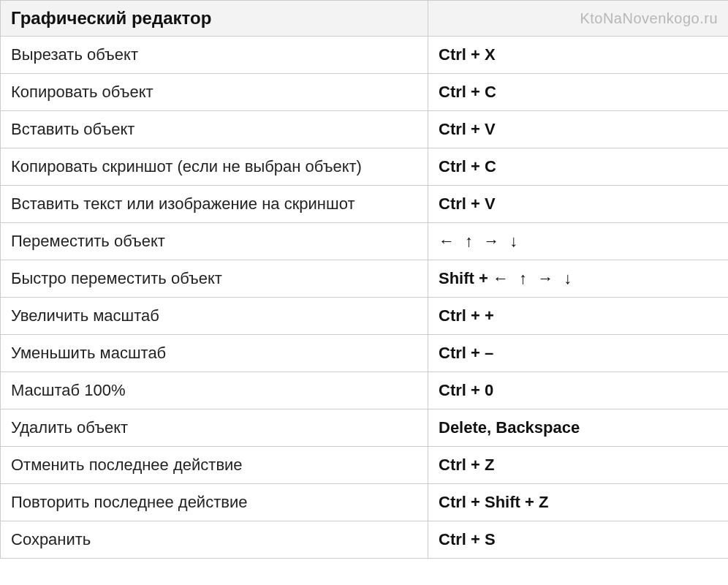 The width and height of the screenshot is (728, 585). Describe the element at coordinates (365, 279) in the screenshot. I see `table-row: Быстро переместить объектShift + ← ↑ → ↓` at that location.